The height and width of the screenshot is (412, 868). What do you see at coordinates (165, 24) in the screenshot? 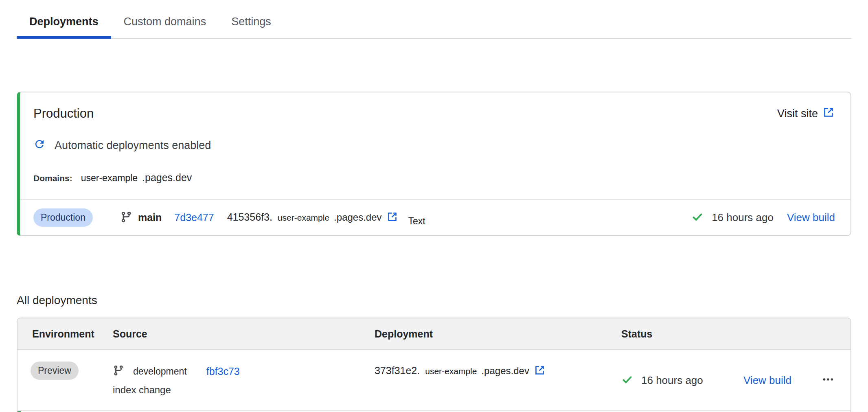
I see `tab-custom-domains: Custom domains` at bounding box center [165, 24].